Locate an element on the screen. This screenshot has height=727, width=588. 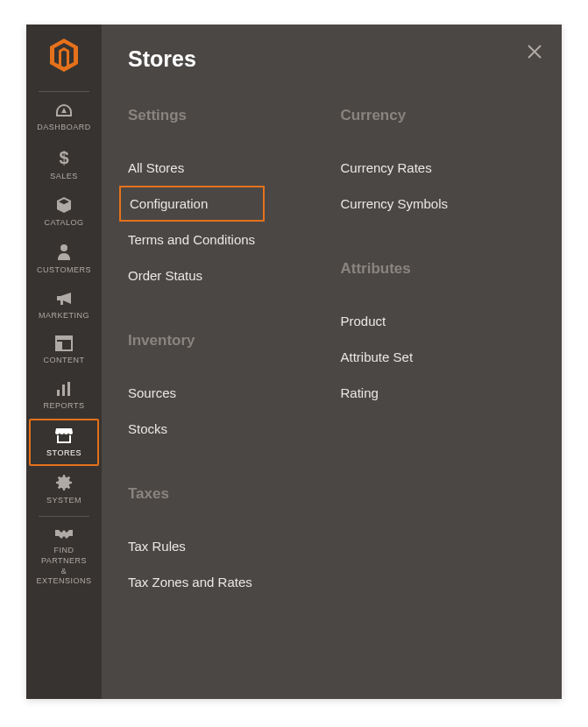
sidebar-item-stores: STORES is located at coordinates (64, 442).